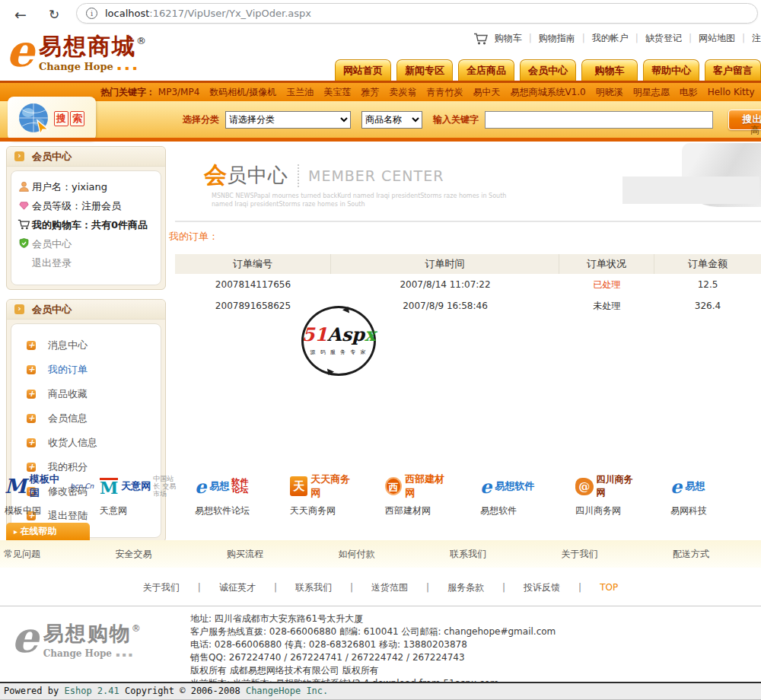 The image size is (761, 700). What do you see at coordinates (380, 140) in the screenshot?
I see `search-divider` at bounding box center [380, 140].